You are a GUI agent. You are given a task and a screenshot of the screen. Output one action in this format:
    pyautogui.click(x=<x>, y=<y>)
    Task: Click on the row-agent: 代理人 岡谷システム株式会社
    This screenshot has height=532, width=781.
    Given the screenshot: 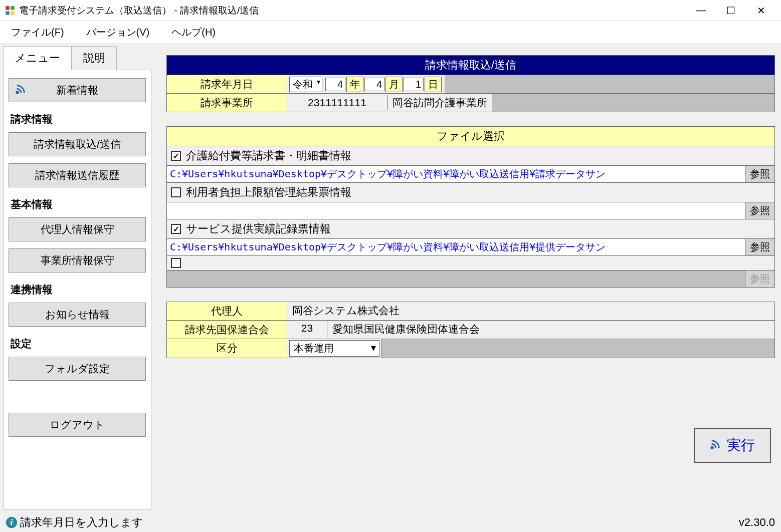 What is the action you would take?
    pyautogui.click(x=471, y=311)
    